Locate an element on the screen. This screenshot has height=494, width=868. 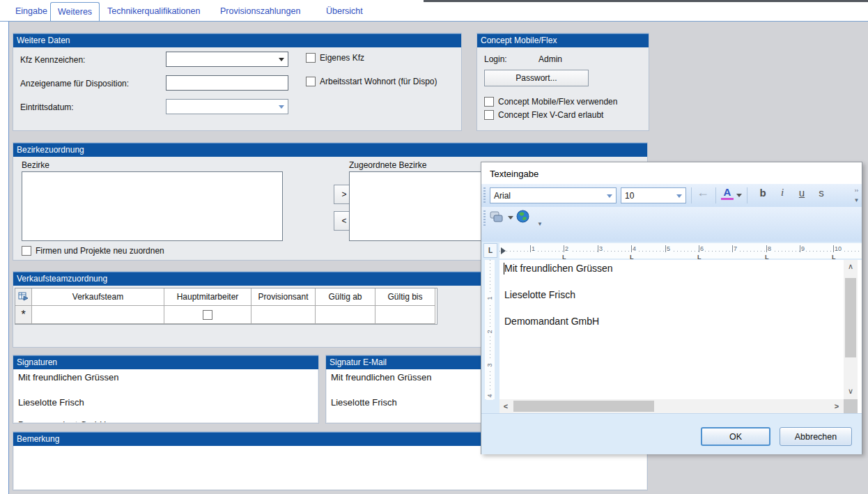
ruler-number: 9 is located at coordinates (803, 249).